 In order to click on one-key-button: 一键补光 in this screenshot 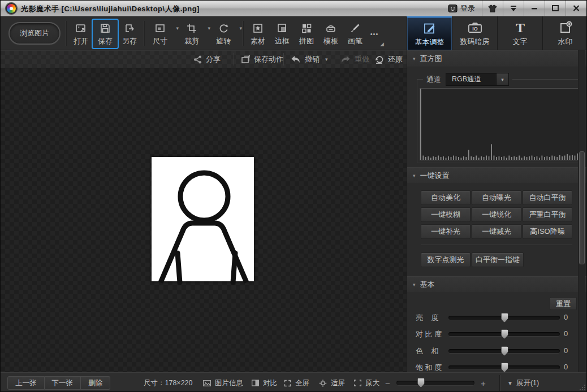, I will do `click(446, 232)`.